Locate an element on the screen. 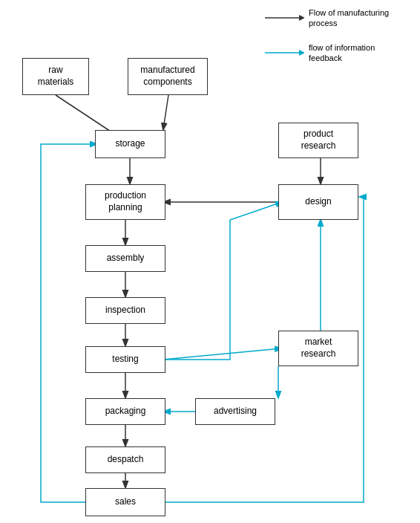  legend-black-text: Flow of manufacturing process is located at coordinates (357, 18).